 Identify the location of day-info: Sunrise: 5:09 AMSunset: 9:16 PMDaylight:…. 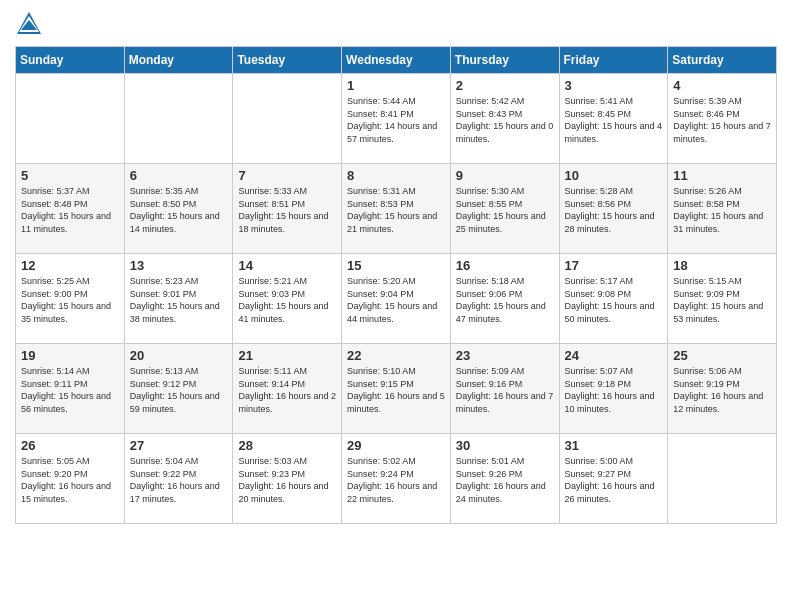
(505, 390).